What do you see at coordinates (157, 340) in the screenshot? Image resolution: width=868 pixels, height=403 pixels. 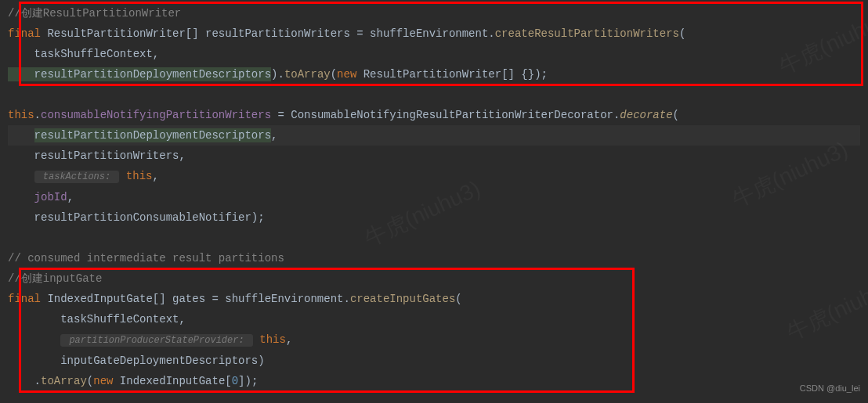 I see `param-hint: partitionProducerStateProvider:` at bounding box center [157, 340].